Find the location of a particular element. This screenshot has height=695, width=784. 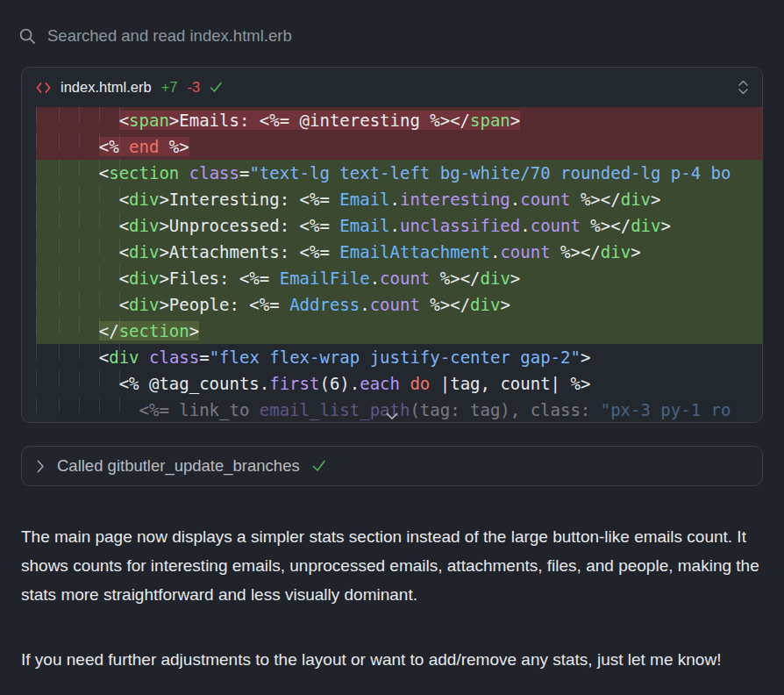

chevron-right-icon is located at coordinates (40, 467).